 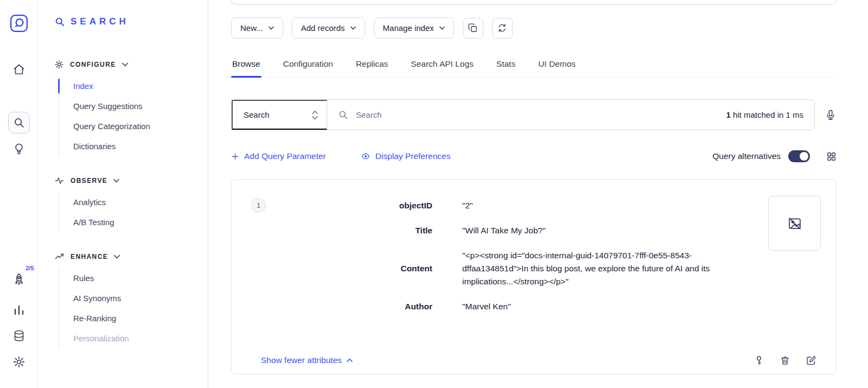 I want to click on show-fewer-attributes-link: Show fewer attributes, so click(x=307, y=360).